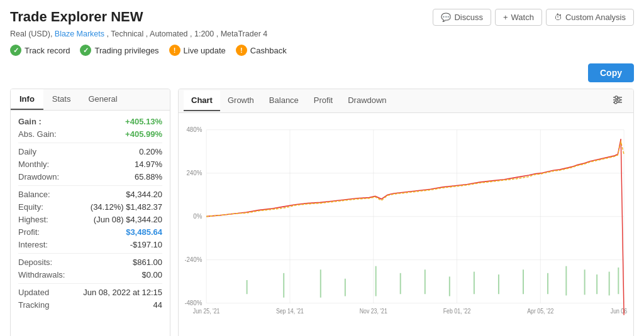  I want to click on badge-track-record-label: Track record, so click(47, 50).